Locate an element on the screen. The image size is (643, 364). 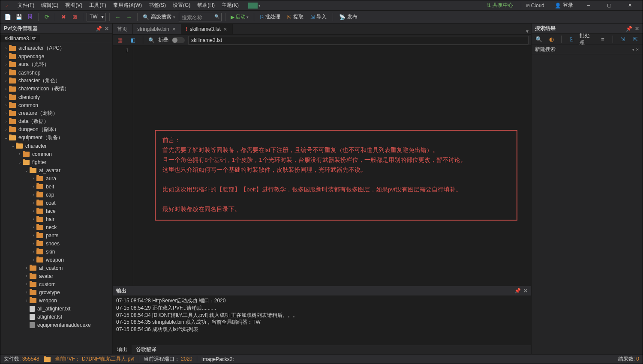
file-tree: aicharacter（APC）appendageaura（光环）cashsho… is located at coordinates (57, 199).